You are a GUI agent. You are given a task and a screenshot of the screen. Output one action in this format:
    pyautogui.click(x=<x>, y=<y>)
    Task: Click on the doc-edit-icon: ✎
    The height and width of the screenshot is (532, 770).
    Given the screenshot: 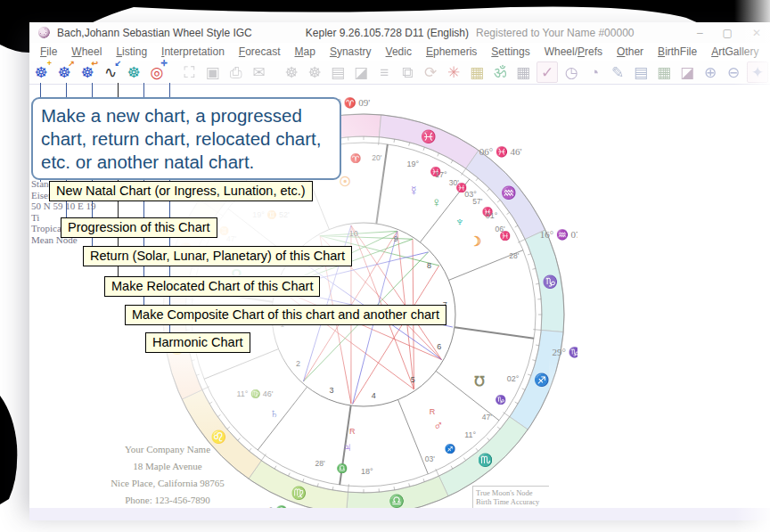 What is the action you would take?
    pyautogui.click(x=618, y=72)
    